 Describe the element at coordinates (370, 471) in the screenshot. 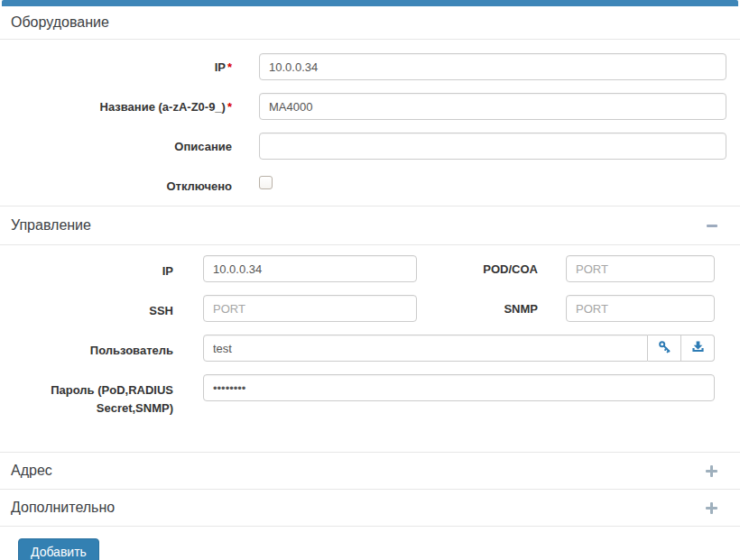

I see `section-address: Адрес` at that location.